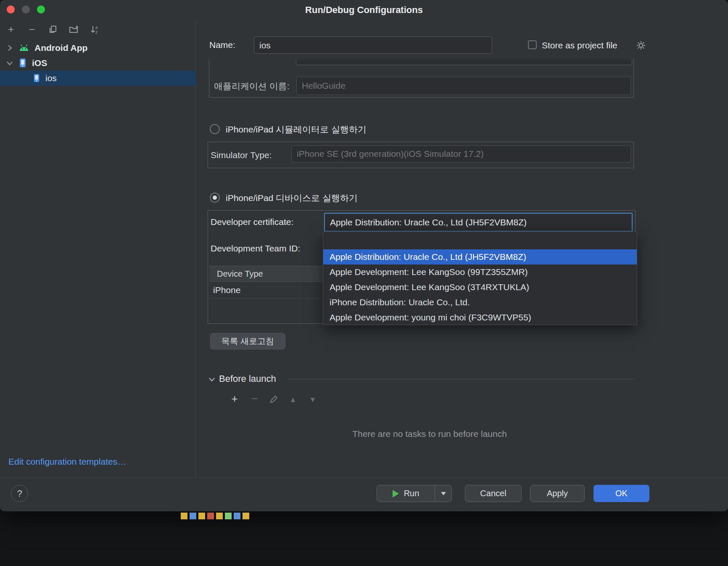 This screenshot has height=566, width=728. I want to click on developer-certificate-label: Developer certificate:, so click(252, 222).